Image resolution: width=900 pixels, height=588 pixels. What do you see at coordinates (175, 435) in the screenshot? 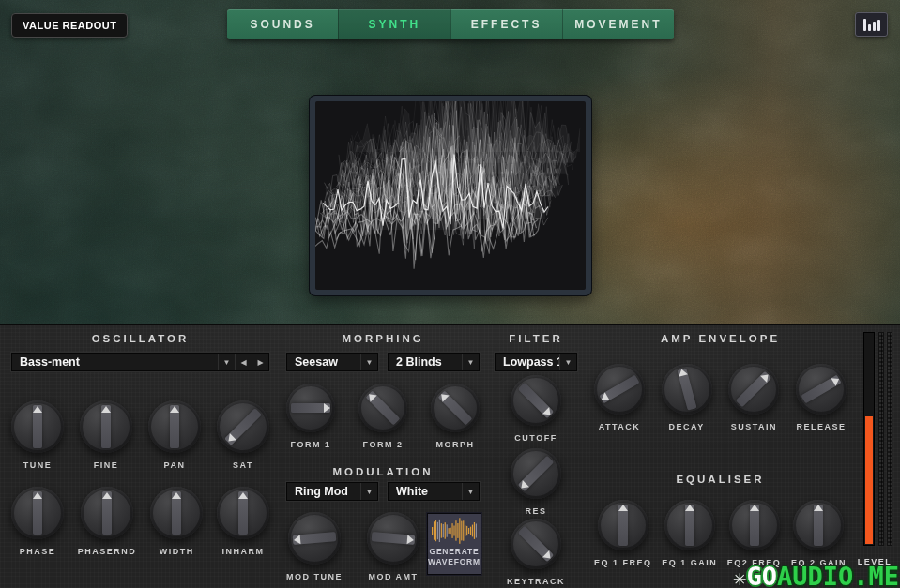
I see `knob-pan: PAN` at bounding box center [175, 435].